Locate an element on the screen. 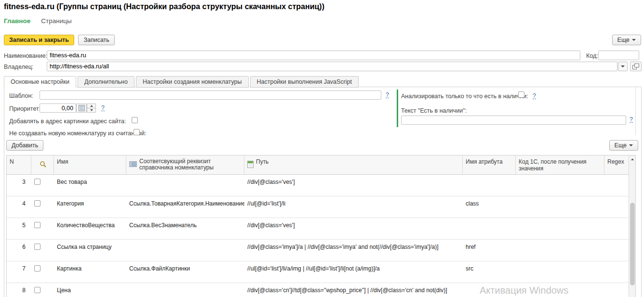  cell-attribute: src is located at coordinates (489, 272).